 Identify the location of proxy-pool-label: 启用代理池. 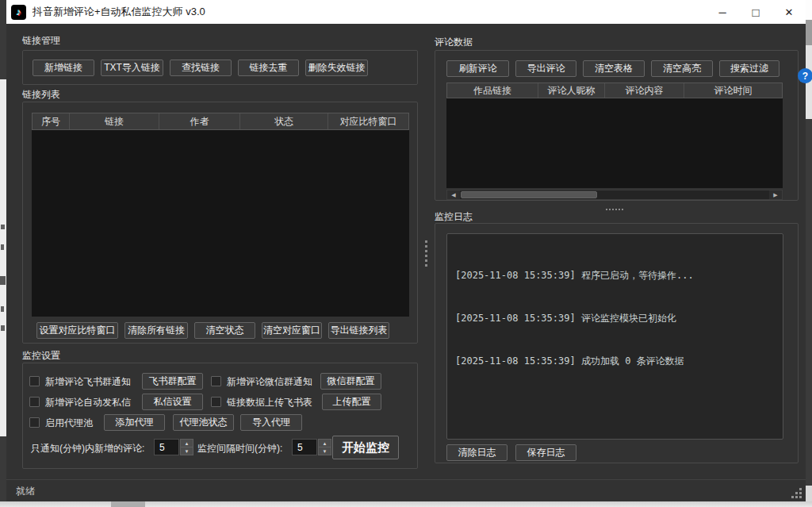
(69, 424).